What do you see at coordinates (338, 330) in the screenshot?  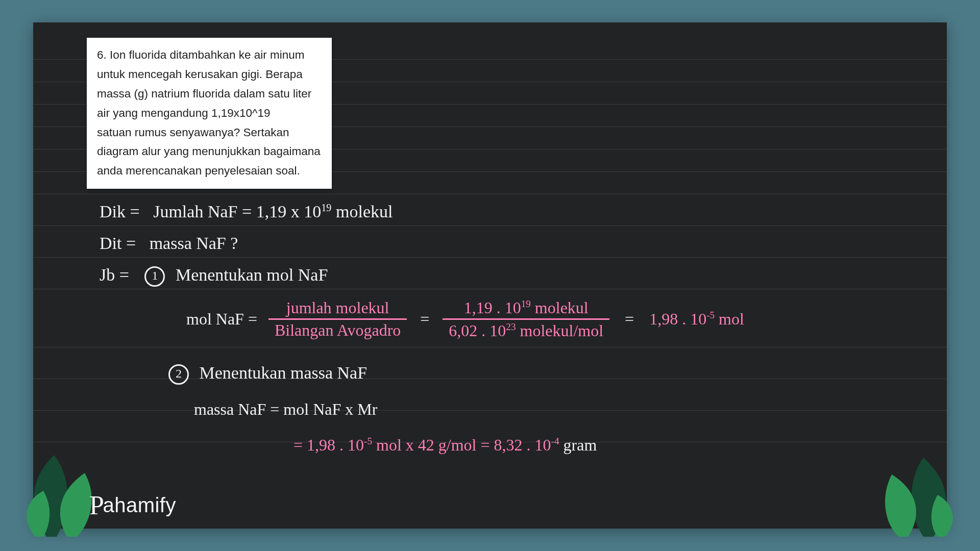 I see `frac-den: Bilangan Avogadro` at bounding box center [338, 330].